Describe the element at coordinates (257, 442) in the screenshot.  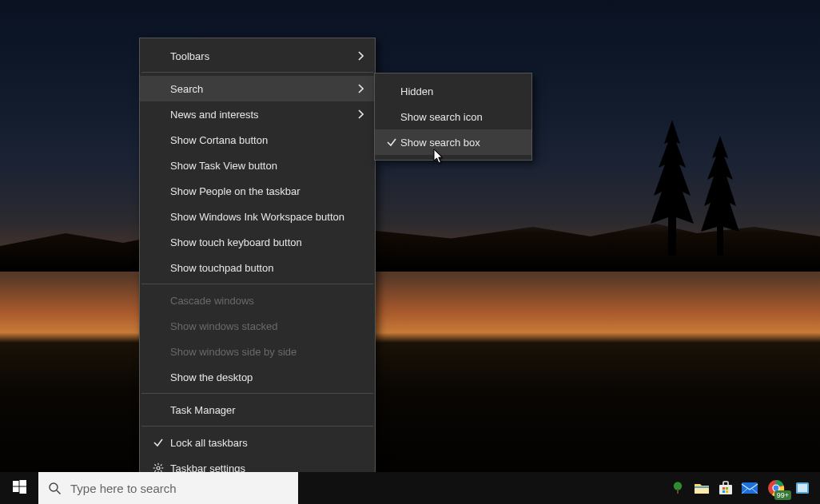
I see `menu-item-lock-all-taskbars: Lock all taskbars` at that location.